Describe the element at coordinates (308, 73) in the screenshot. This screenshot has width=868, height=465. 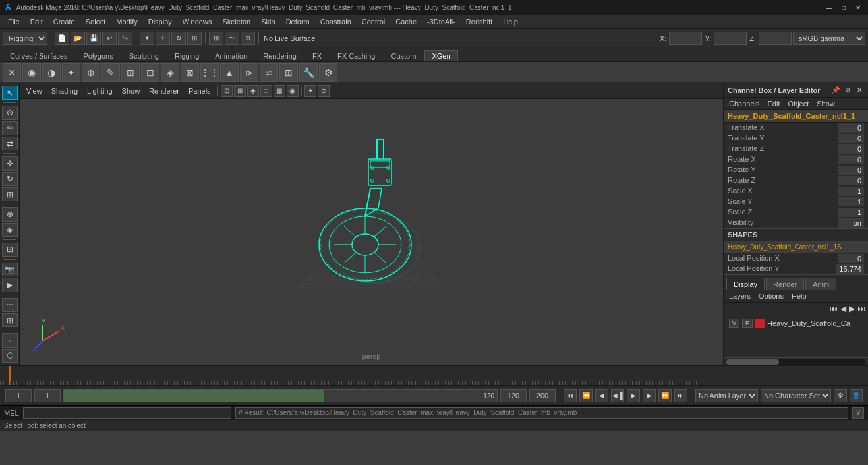
I see `shelf-icon-16: 🔧` at that location.